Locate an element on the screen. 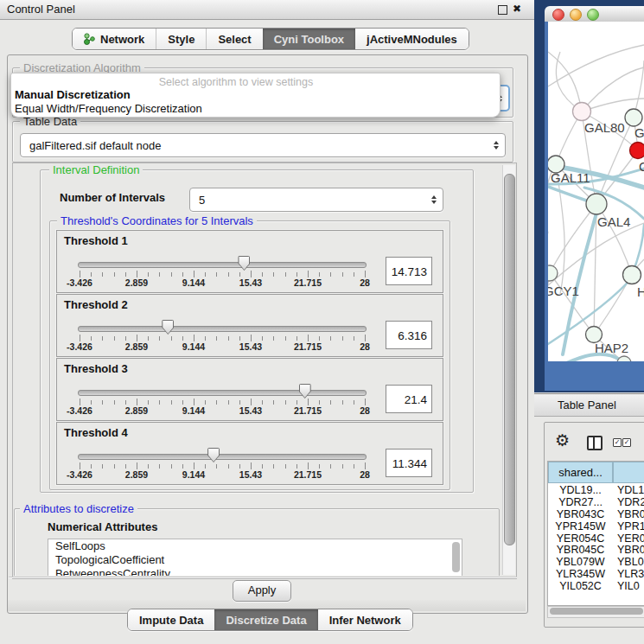  gear-icon: ⚙ is located at coordinates (562, 440).